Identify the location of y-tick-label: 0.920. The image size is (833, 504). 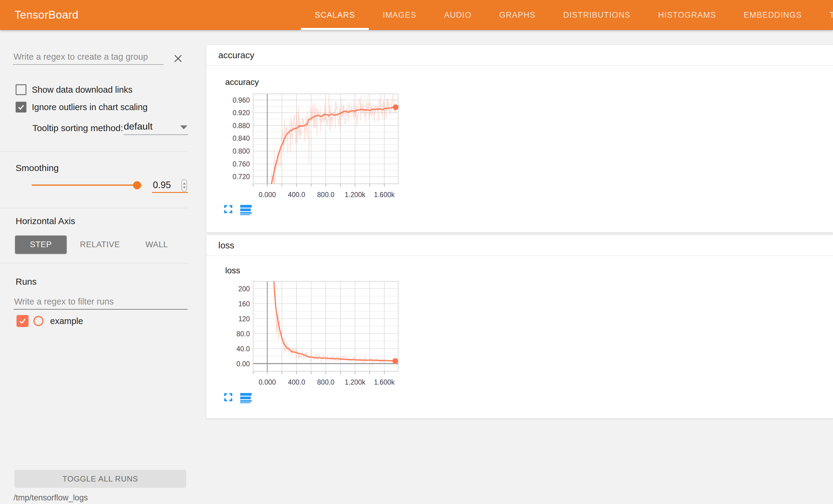
(241, 113).